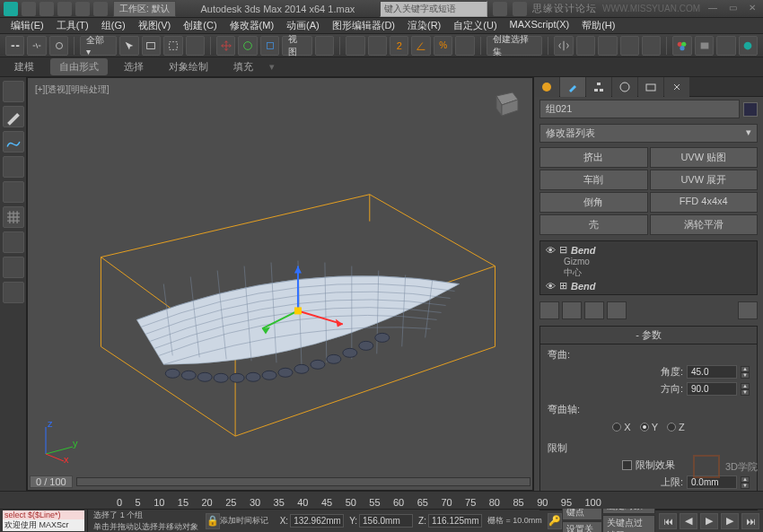 This screenshot has width=763, height=532. What do you see at coordinates (594, 158) in the screenshot?
I see `qbtn-extrude: 挤出` at bounding box center [594, 158].